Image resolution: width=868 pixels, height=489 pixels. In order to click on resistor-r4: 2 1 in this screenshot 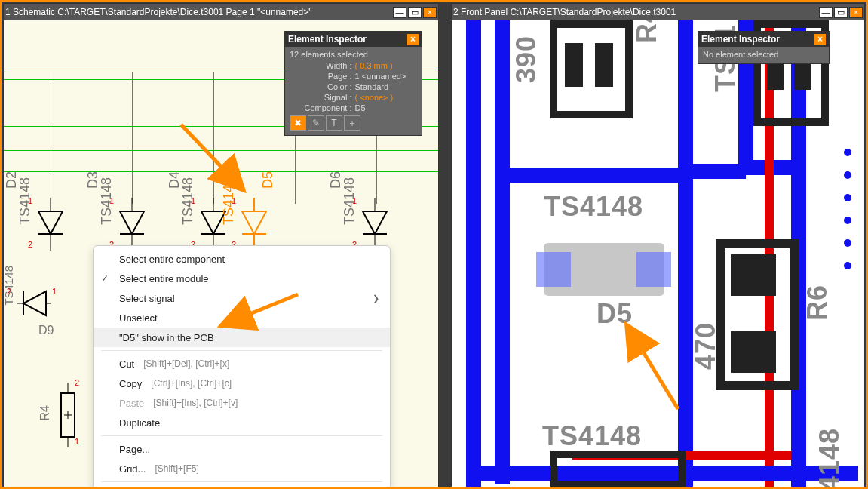, I will do `click(68, 417)`.